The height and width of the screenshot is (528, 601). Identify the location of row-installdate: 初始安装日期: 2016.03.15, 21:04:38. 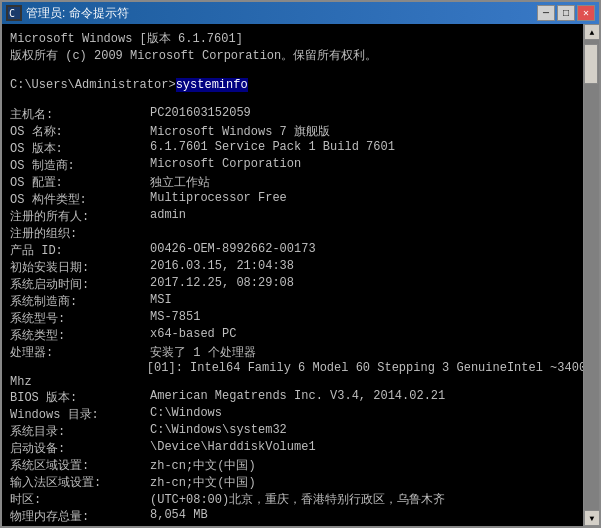
(292, 268).